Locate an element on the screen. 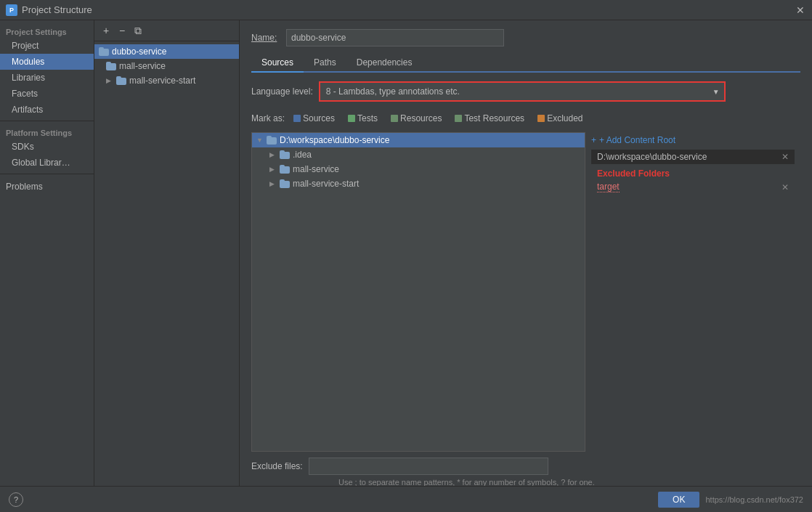  tab-sources: Sources is located at coordinates (277, 63).